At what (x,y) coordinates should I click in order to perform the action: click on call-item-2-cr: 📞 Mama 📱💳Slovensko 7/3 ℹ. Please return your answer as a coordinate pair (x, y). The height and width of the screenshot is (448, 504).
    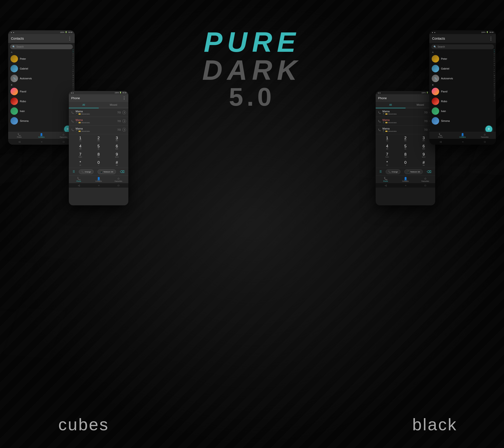
    Looking at the image, I should click on (405, 121).